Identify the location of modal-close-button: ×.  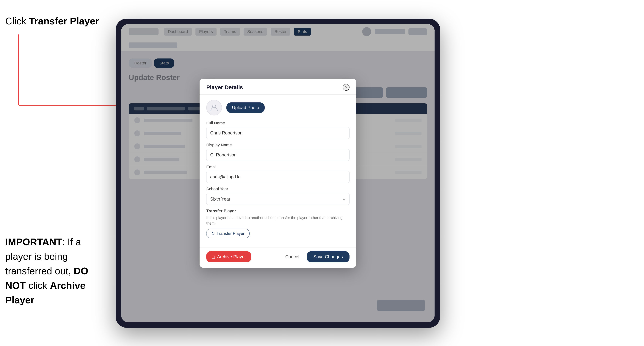
(346, 87).